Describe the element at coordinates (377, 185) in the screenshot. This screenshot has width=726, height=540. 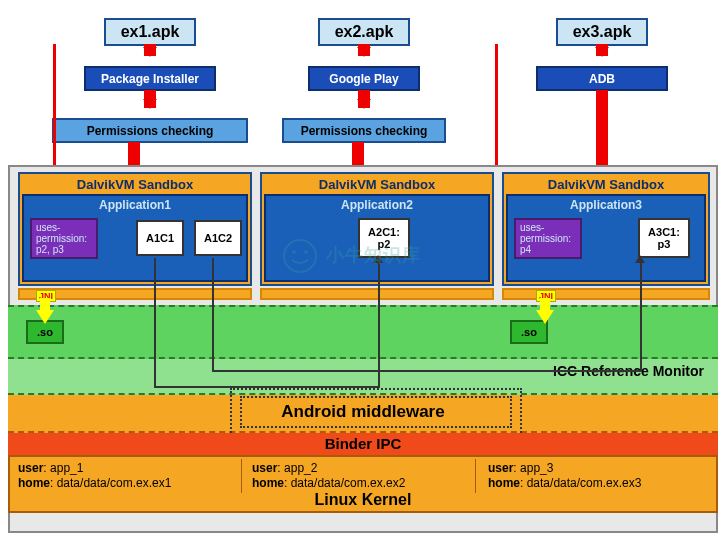
I see `sandbox-title-2: DalvikVM Sandbox` at that location.